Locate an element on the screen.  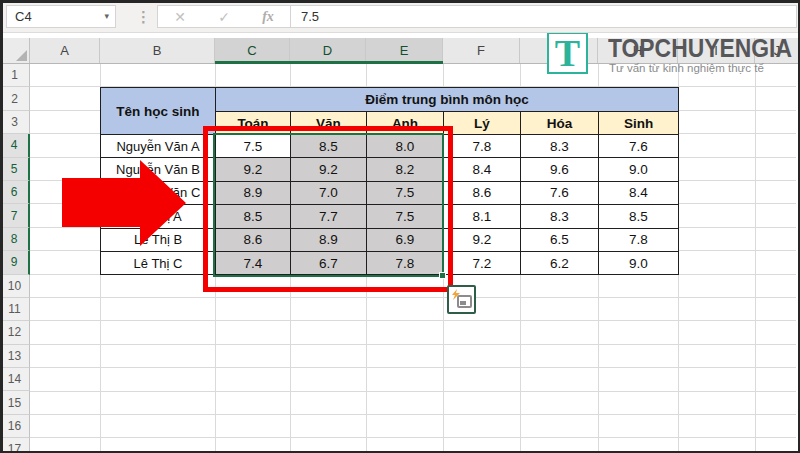
cell-f7: 8.1 is located at coordinates (482, 216).